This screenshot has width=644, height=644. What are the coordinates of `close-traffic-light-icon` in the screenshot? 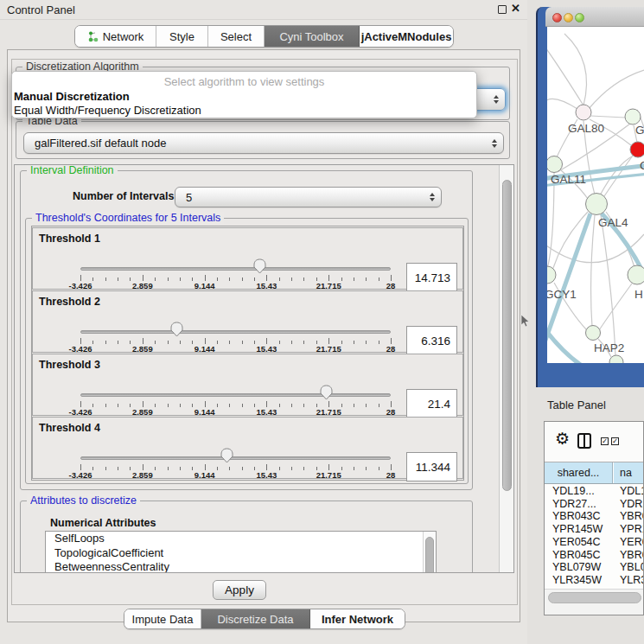 It's located at (557, 17).